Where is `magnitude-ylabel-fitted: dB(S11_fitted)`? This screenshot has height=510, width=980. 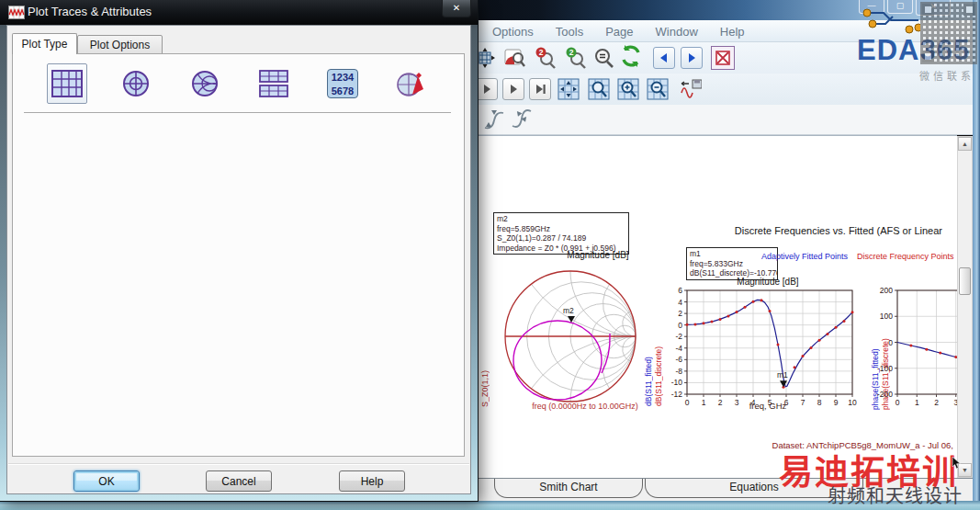 magnitude-ylabel-fitted: dB(S11_fitted) is located at coordinates (648, 355).